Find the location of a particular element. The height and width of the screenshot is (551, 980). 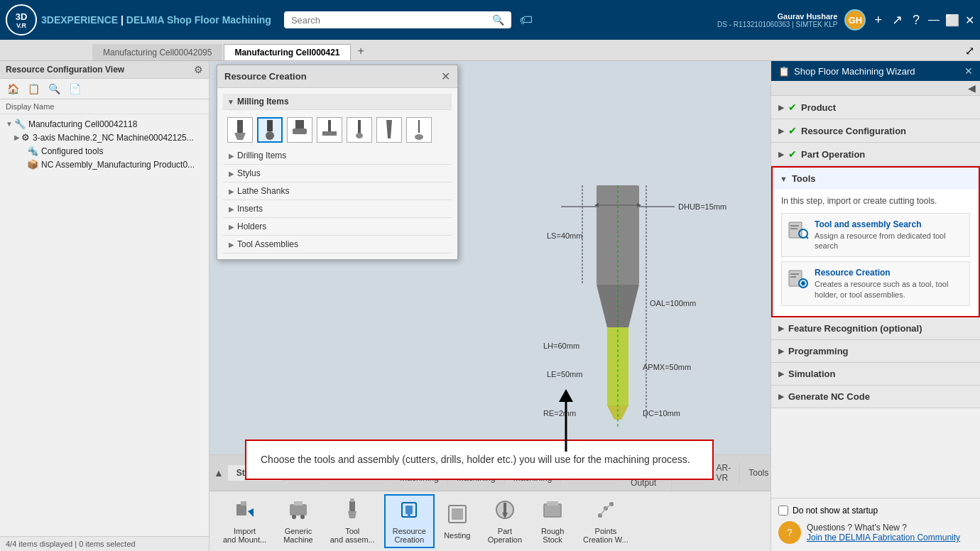

toolbar-rough-stock: RoughStock is located at coordinates (552, 521).